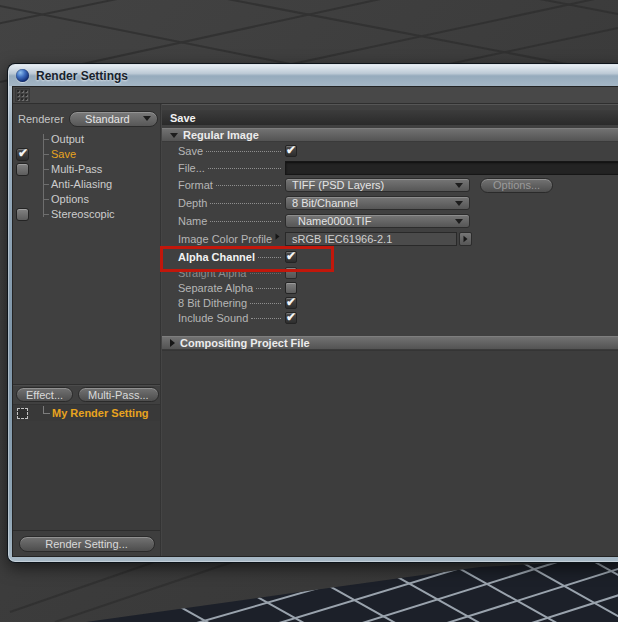  Describe the element at coordinates (390, 221) in the screenshot. I see `row-name: Name Name0000.TIF` at that location.